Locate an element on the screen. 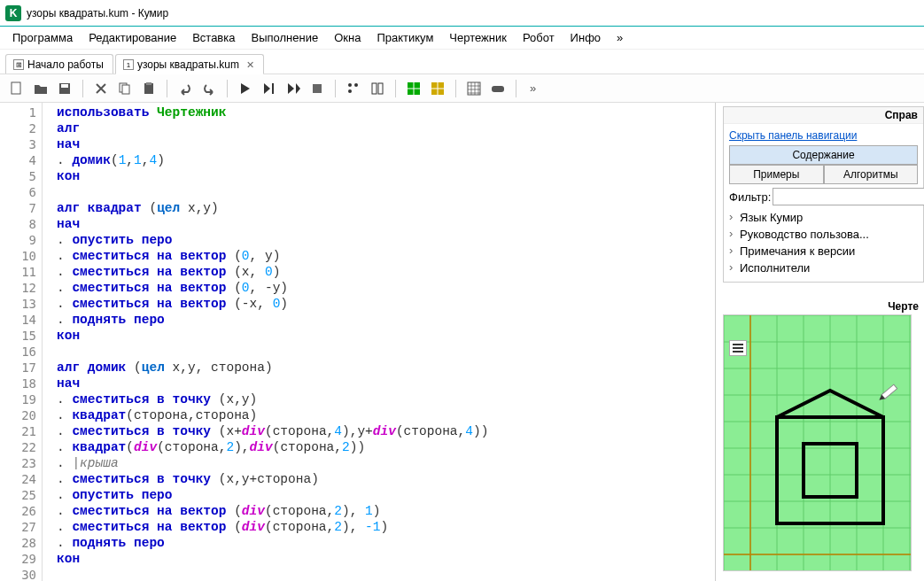 Image resolution: width=924 pixels, height=581 pixels. canvas-menu-icon is located at coordinates (738, 348).